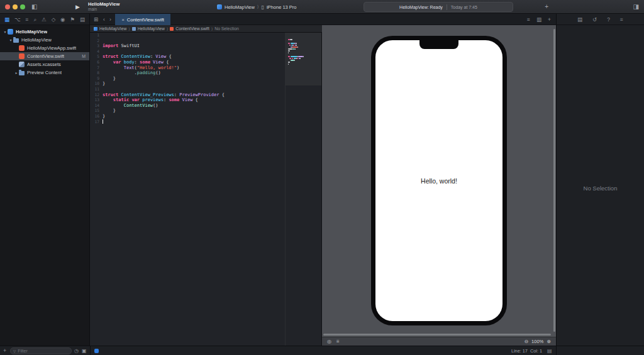 The height and width of the screenshot is (355, 644). Describe the element at coordinates (595, 19) in the screenshot. I see `history-inspector-icon: ↺` at that location.